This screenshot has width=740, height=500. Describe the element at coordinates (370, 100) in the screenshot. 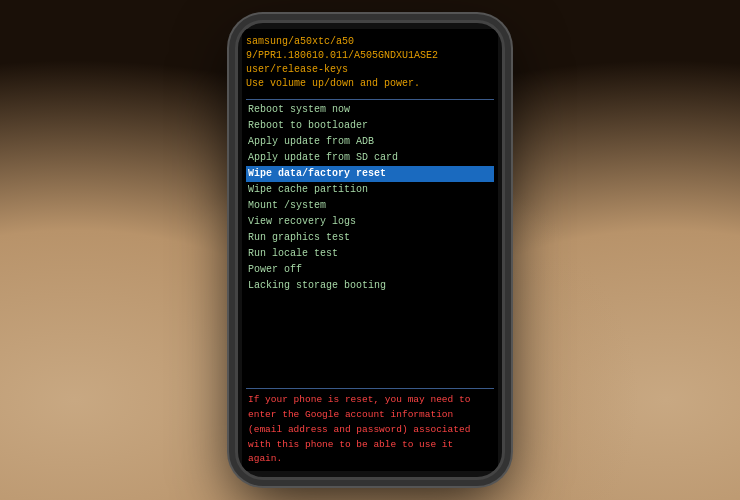

I see `top-divider` at that location.